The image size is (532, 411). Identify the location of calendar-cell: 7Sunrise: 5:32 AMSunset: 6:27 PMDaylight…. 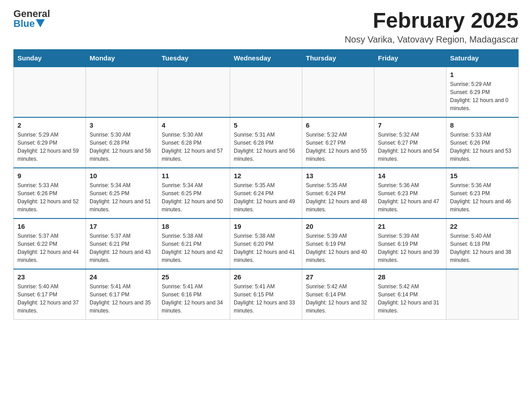
(410, 142).